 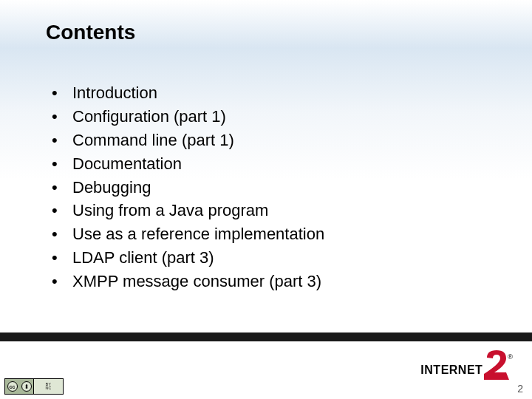 What do you see at coordinates (143, 258) in the screenshot?
I see `bullet-text: LDAP client (part 3)` at bounding box center [143, 258].